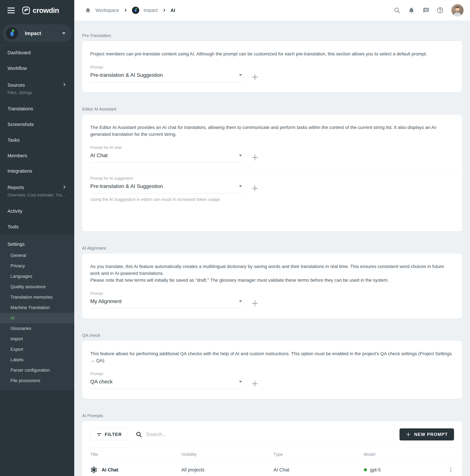 The height and width of the screenshot is (476, 470). I want to click on breadcrumb-project: Impact, so click(151, 10).